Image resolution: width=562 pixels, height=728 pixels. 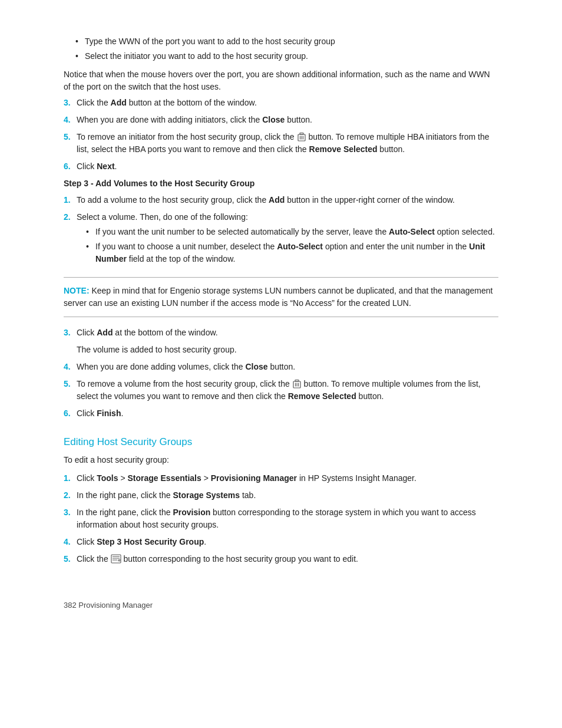 I want to click on step-content: Click Add at the bottom of the window., so click(x=287, y=332).